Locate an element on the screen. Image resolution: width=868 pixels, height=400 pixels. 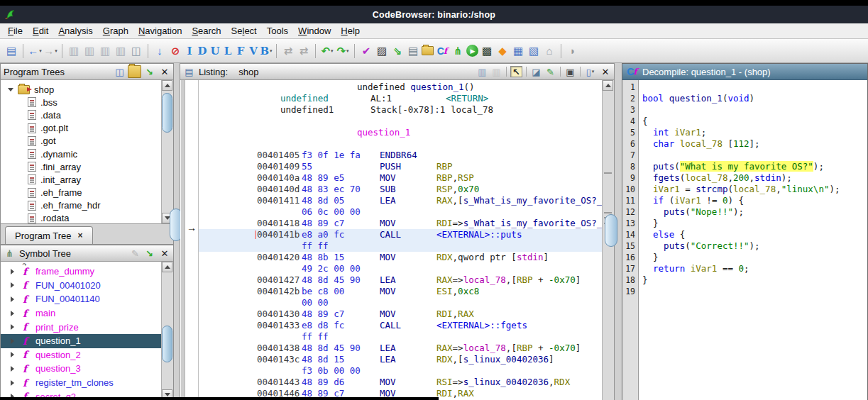
decompile-line: 19 is located at coordinates (745, 291).